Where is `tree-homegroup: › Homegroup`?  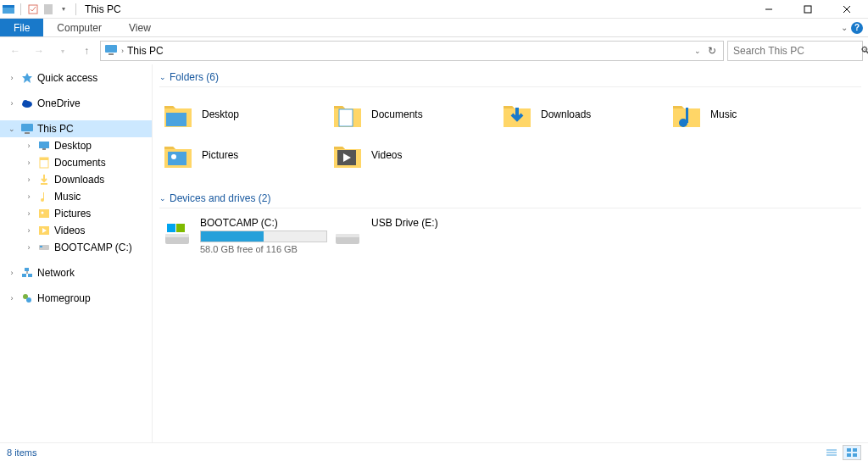 tree-homegroup: › Homegroup is located at coordinates (76, 298).